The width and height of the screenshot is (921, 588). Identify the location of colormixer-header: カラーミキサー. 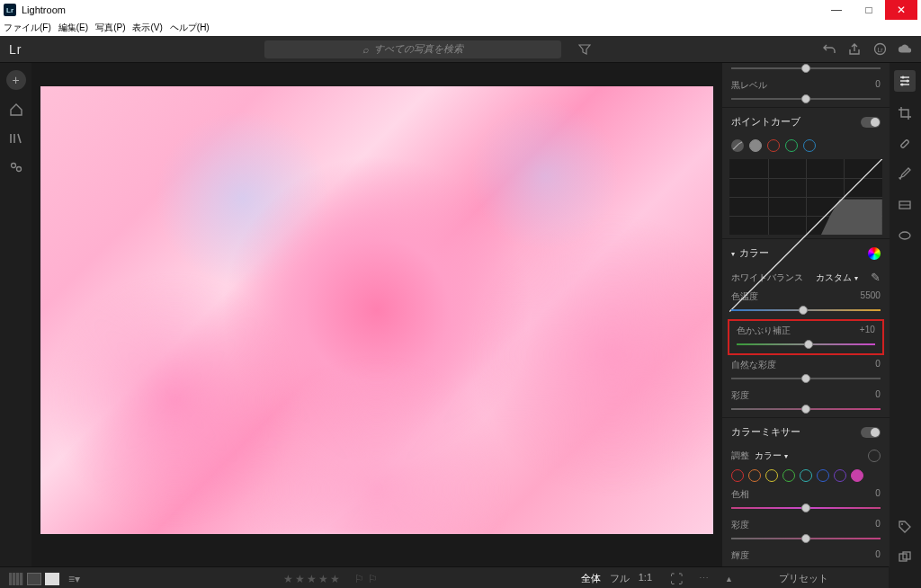
(806, 432).